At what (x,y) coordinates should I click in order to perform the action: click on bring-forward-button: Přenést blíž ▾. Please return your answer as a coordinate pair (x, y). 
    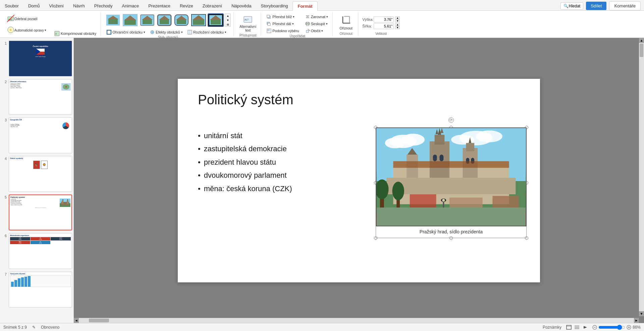
    Looking at the image, I should click on (283, 17).